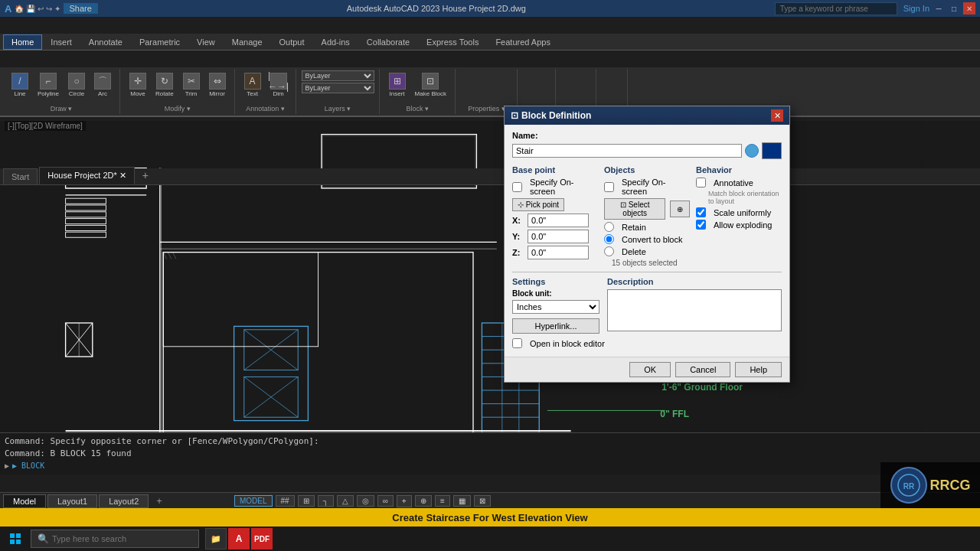 The width and height of the screenshot is (980, 551). I want to click on rtab-manage: Manage, so click(247, 42).